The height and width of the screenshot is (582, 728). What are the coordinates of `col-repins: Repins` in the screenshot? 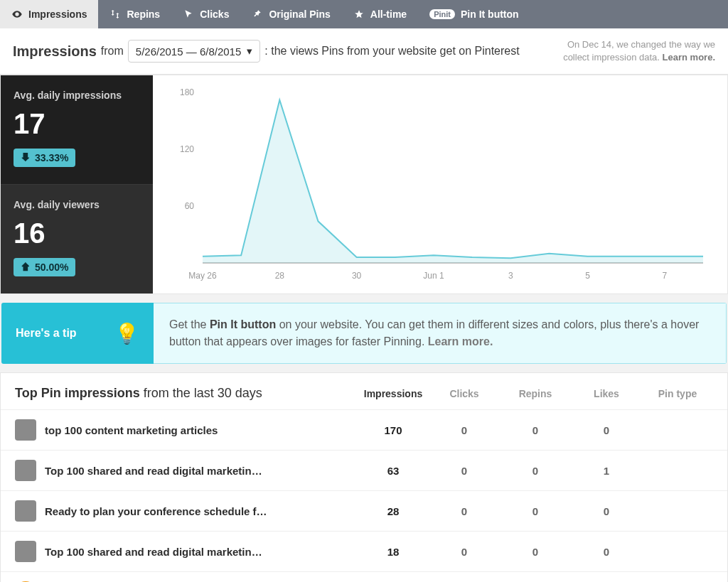 It's located at (535, 394).